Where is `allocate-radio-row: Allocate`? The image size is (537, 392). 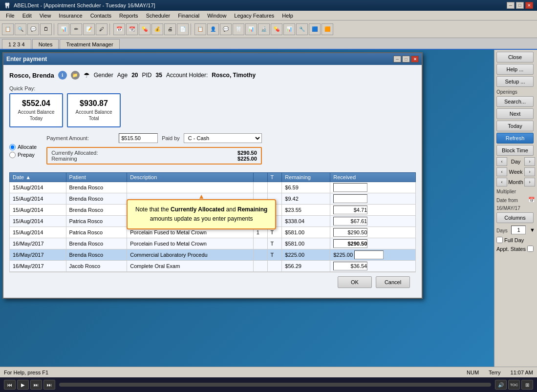
allocate-radio-row: Allocate is located at coordinates (23, 147).